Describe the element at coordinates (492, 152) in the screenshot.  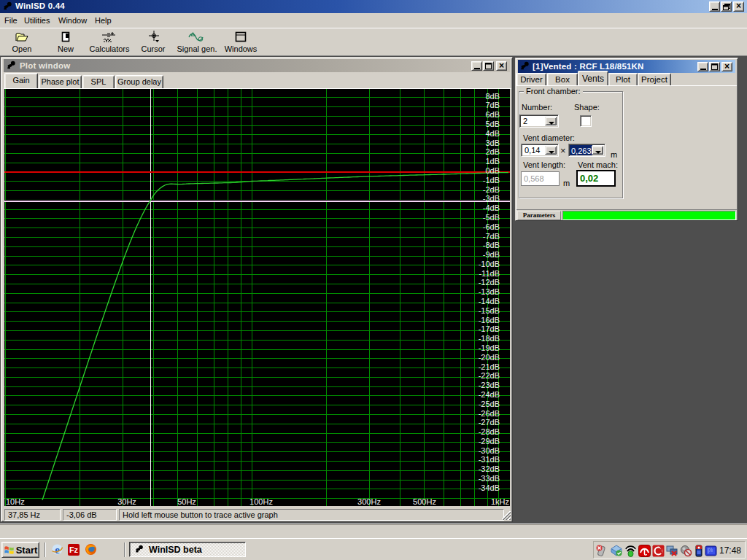
I see `svg-text: 2dB` at that location.